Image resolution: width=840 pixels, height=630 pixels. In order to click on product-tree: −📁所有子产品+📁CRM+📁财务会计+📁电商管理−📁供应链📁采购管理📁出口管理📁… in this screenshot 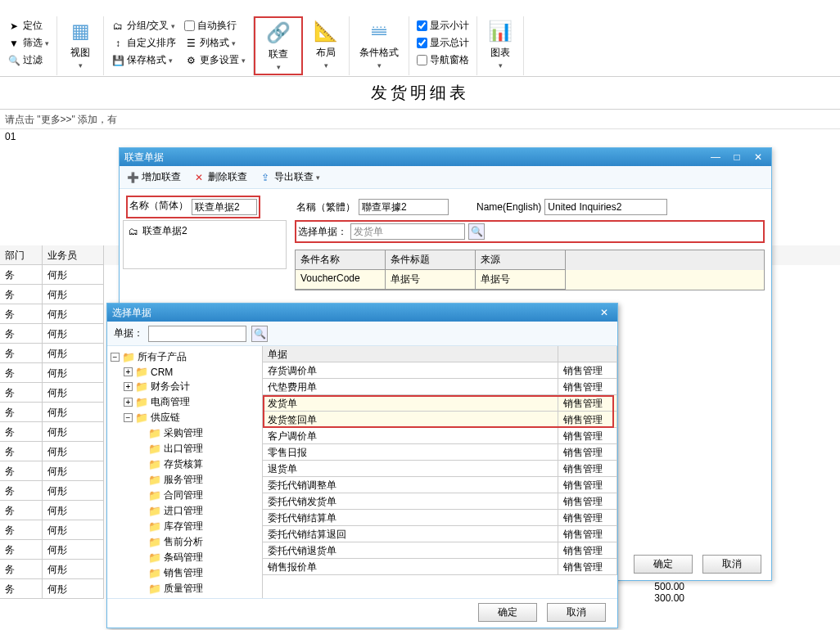, I will do `click(185, 472)`.